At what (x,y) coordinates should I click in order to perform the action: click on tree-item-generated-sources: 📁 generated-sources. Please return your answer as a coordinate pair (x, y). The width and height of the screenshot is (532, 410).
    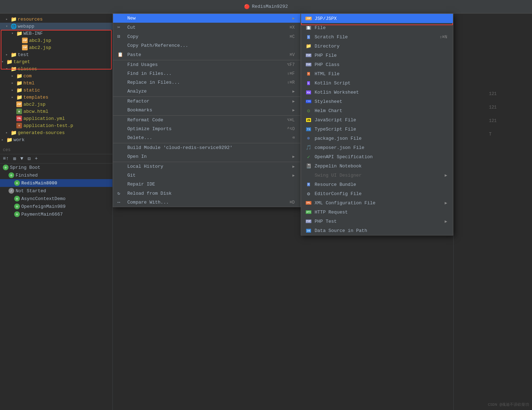
    Looking at the image, I should click on (56, 133).